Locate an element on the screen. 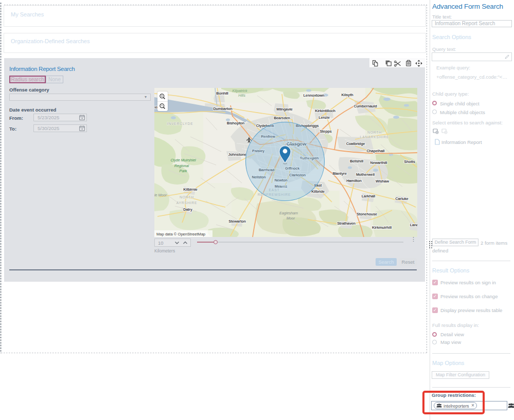  svg-text: Kirkintilloch is located at coordinates (325, 111).